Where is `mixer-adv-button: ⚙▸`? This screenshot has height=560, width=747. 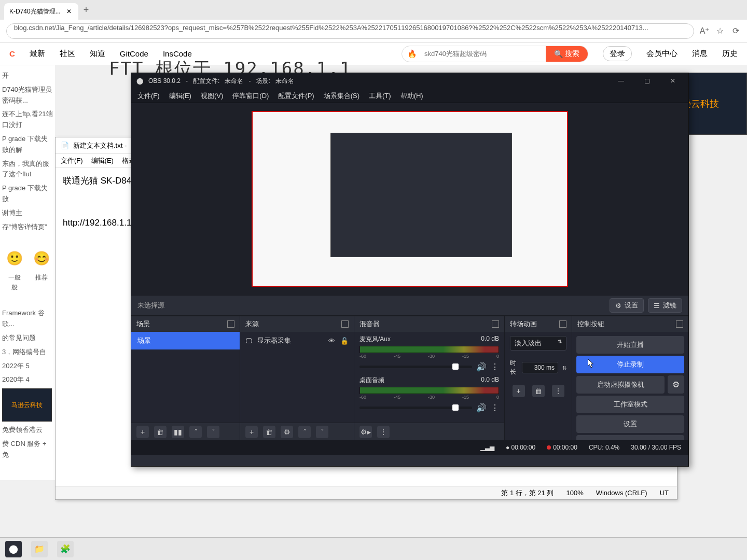
mixer-adv-button: ⚙▸ is located at coordinates (366, 432).